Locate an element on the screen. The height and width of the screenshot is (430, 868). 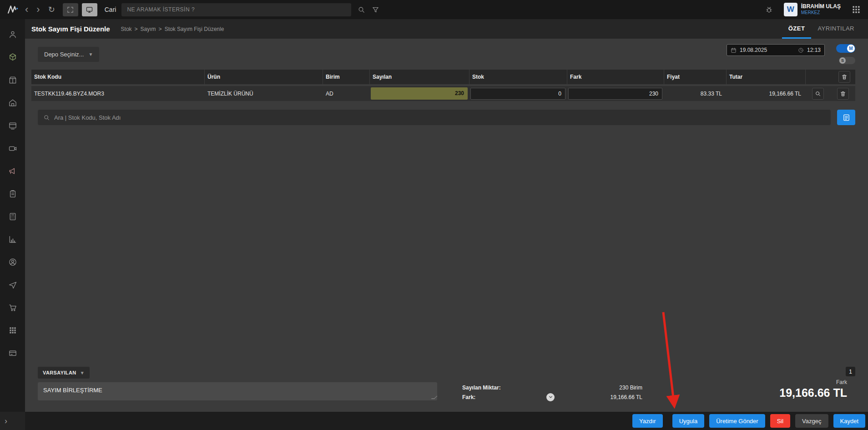
trash-icon is located at coordinates (843, 94).